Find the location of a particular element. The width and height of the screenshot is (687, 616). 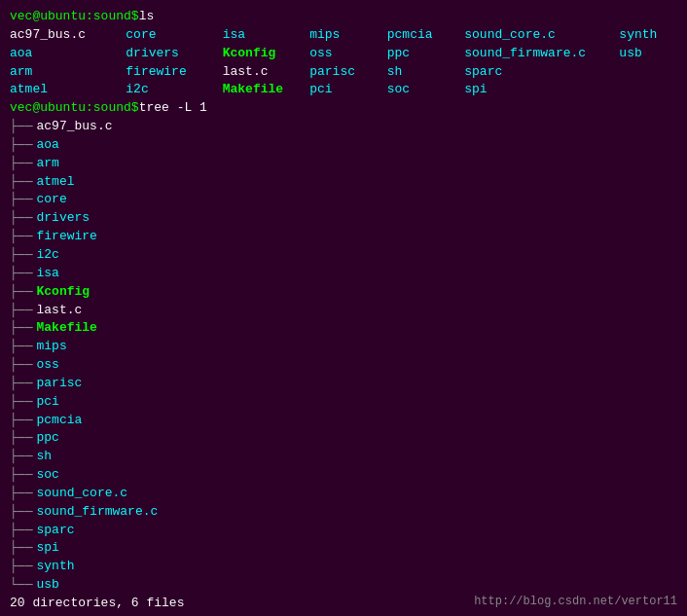

ls-item: mips is located at coordinates (348, 35).